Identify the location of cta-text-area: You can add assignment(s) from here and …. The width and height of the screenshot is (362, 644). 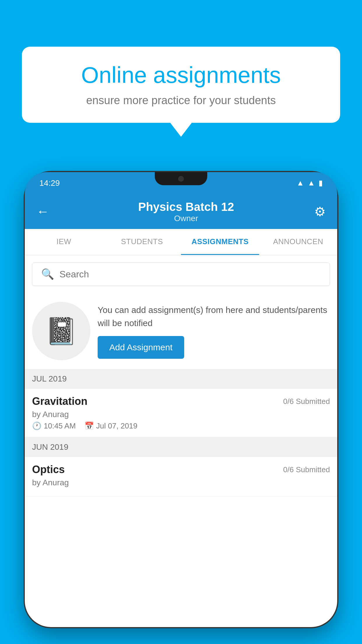
(214, 331).